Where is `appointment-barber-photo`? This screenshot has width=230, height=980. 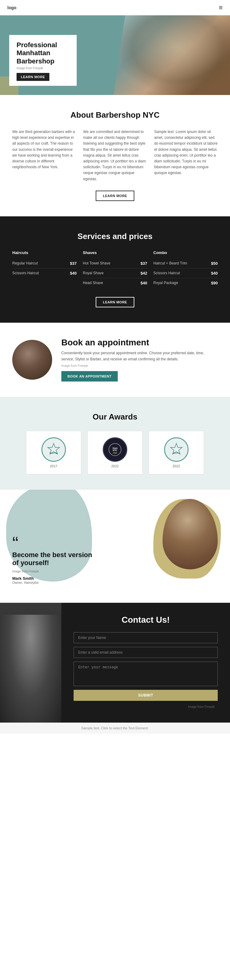
appointment-barber-photo is located at coordinates (32, 360).